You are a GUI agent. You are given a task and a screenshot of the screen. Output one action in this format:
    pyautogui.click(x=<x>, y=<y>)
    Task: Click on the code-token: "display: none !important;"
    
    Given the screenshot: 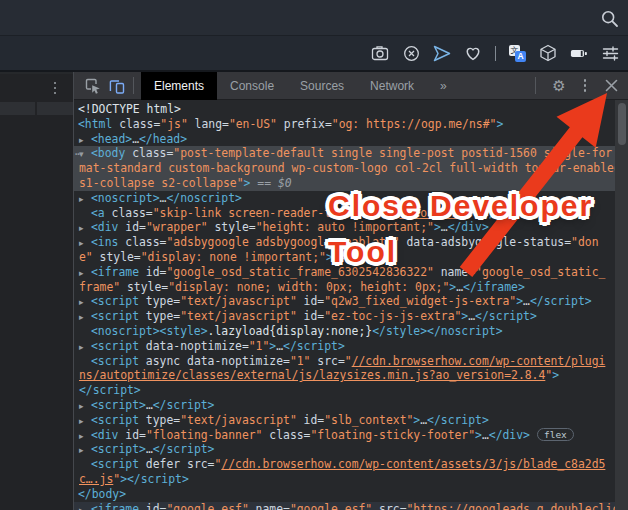 What is the action you would take?
    pyautogui.click(x=234, y=257)
    